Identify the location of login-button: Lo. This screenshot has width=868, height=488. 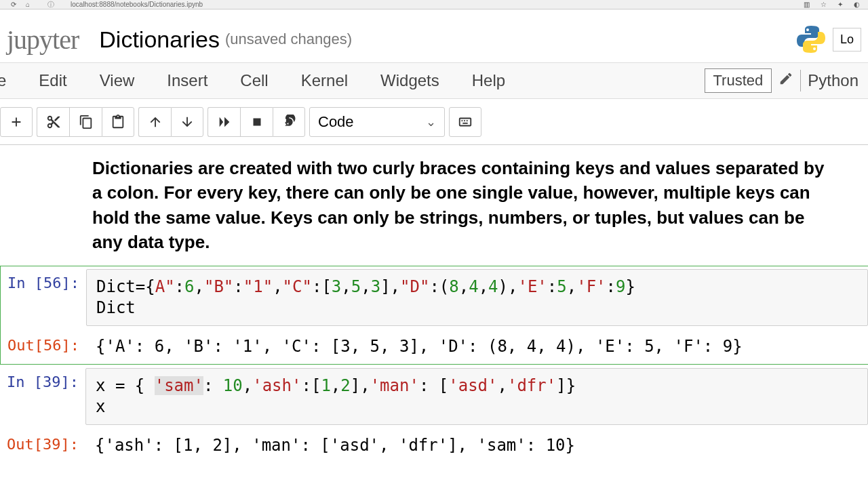
(847, 39).